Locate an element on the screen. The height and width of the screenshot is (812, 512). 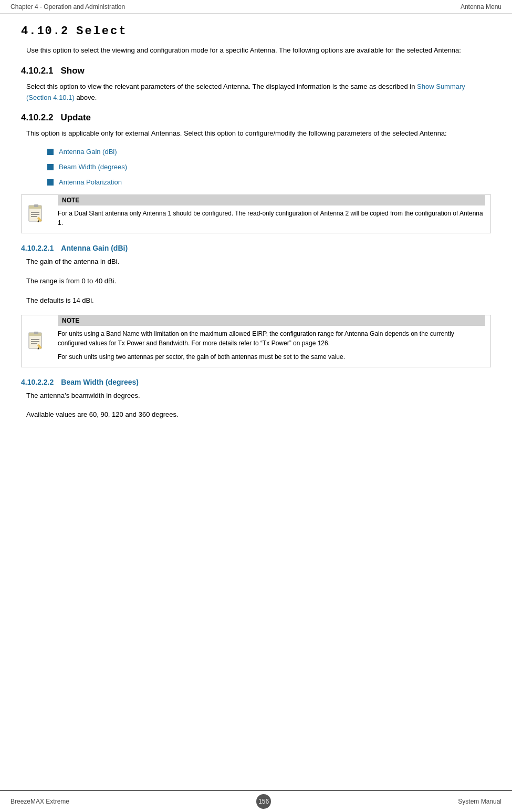
bullet-label-1: Antenna Gain (dBi) is located at coordinates (88, 151).